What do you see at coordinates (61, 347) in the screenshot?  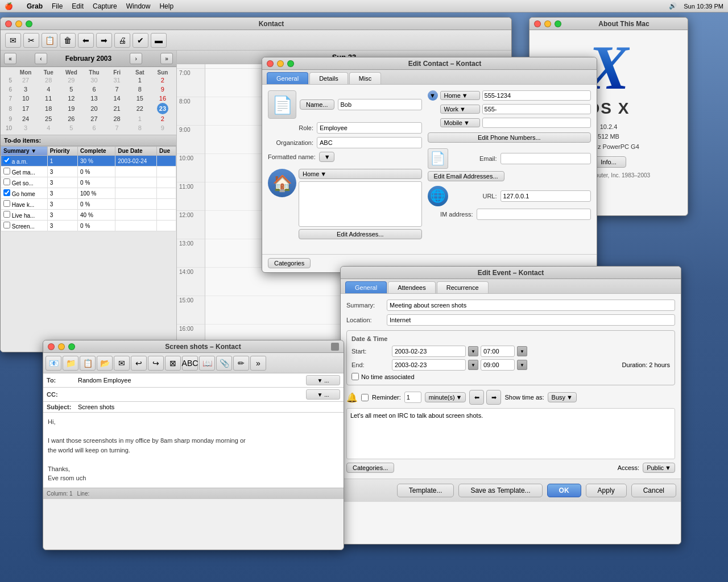 I see `email-min-btn` at bounding box center [61, 347].